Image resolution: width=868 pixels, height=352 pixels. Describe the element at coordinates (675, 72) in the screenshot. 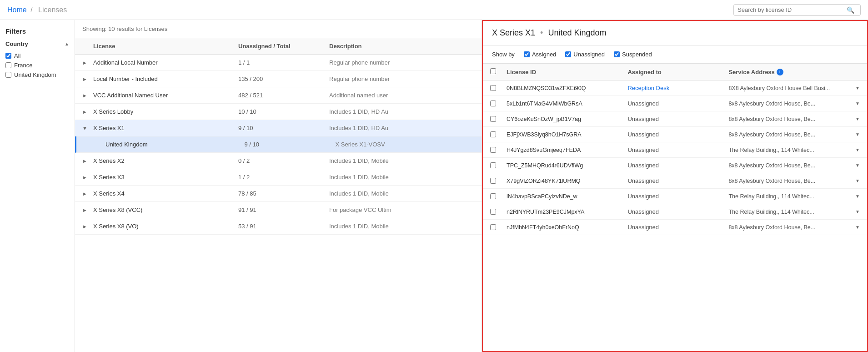

I see `detail-table-header: License ID Assigned to Service Address i` at that location.